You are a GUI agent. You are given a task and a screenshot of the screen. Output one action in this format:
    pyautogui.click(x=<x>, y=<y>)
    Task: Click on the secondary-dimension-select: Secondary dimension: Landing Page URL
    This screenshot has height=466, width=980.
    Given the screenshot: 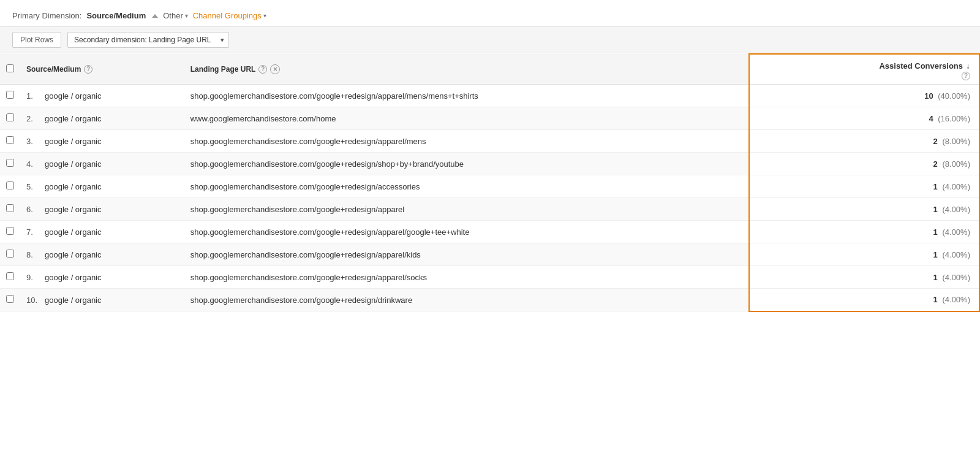 What is the action you would take?
    pyautogui.click(x=148, y=40)
    